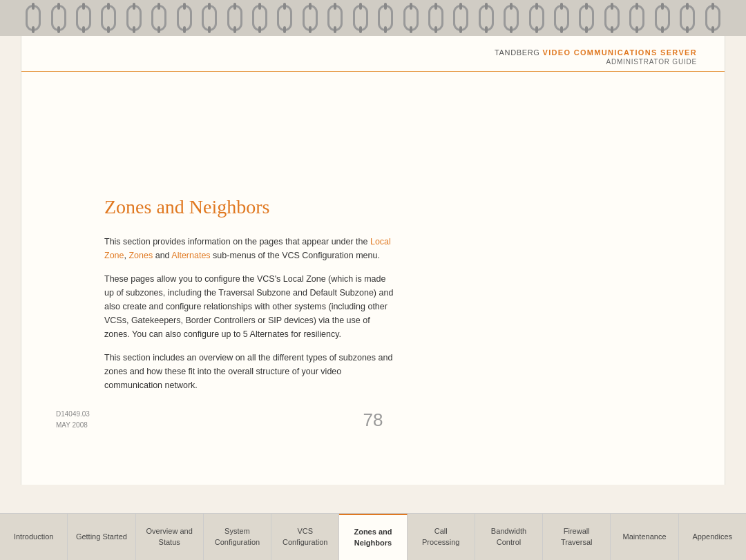 Image resolution: width=746 pixels, height=560 pixels. Describe the element at coordinates (644, 537) in the screenshot. I see `tab-maintenance: Maintenance` at that location.